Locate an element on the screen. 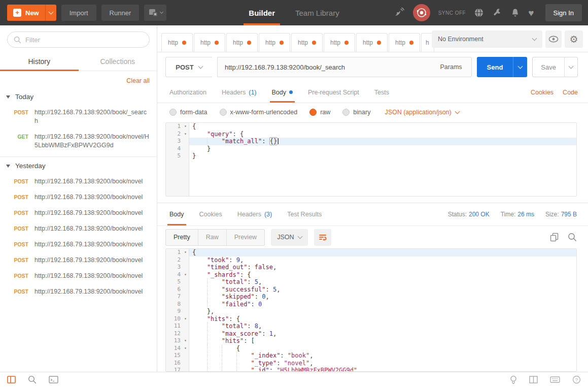 The height and width of the screenshot is (387, 588). send-button: Send is located at coordinates (502, 67).